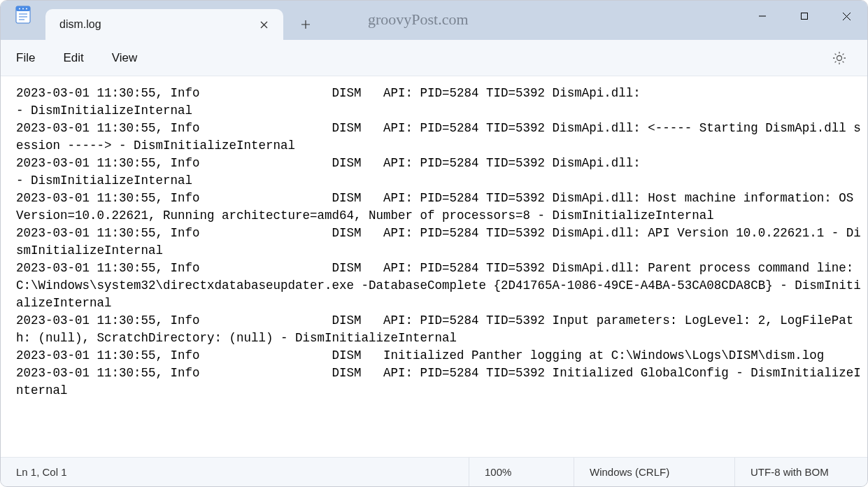  Describe the element at coordinates (264, 24) in the screenshot. I see `tab-close-button` at that location.